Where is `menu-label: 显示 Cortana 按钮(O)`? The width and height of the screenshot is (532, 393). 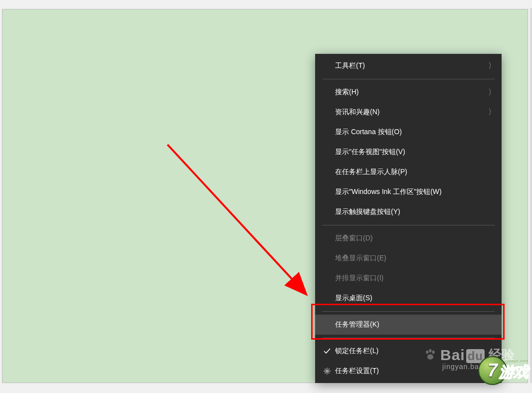
menu-label: 显示 Cortana 按钮(O) is located at coordinates (415, 132).